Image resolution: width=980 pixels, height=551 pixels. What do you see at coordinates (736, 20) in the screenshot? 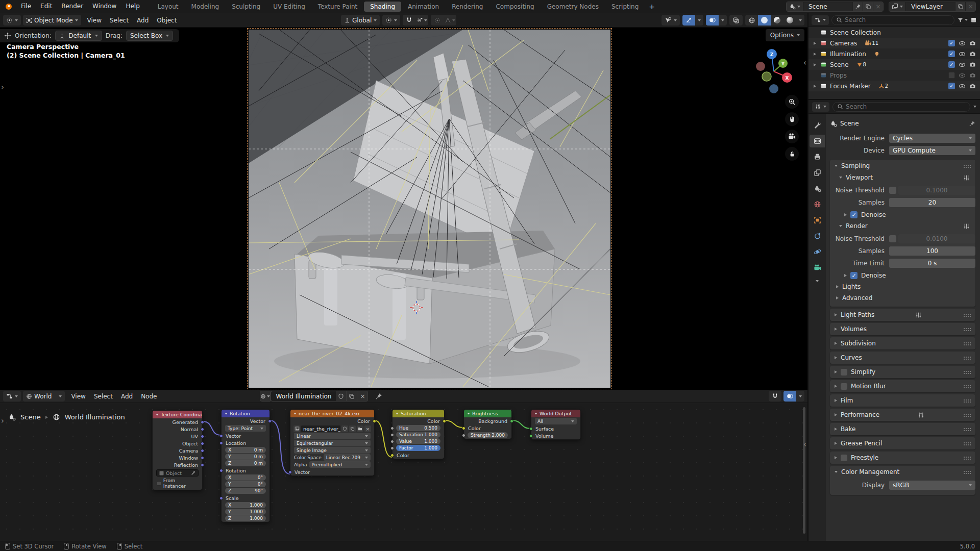
I see `xray-toggle` at bounding box center [736, 20].